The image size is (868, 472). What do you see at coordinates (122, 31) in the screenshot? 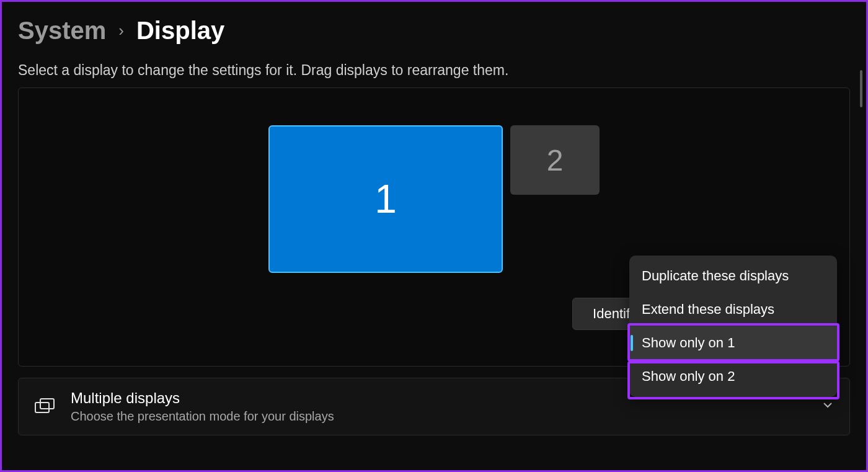
I see `chevron-right-icon: ›` at bounding box center [122, 31].